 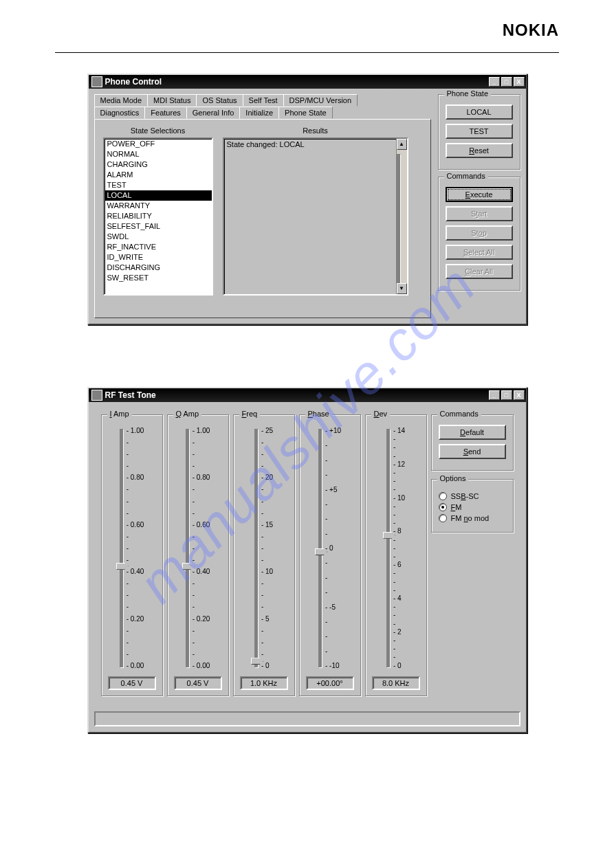 I want to click on execute-button: Execute, so click(x=479, y=194).